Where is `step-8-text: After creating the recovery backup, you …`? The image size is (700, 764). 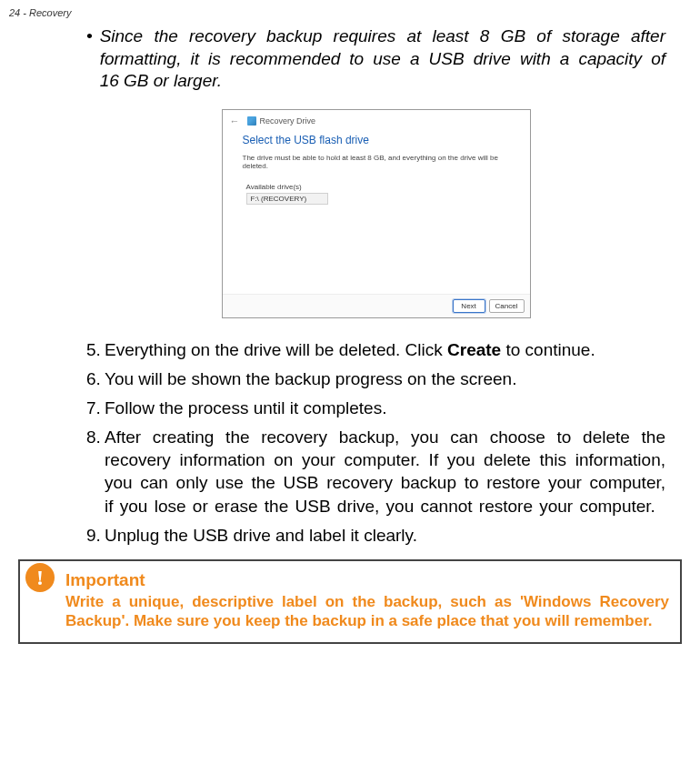 step-8-text: After creating the recovery backup, you … is located at coordinates (385, 471).